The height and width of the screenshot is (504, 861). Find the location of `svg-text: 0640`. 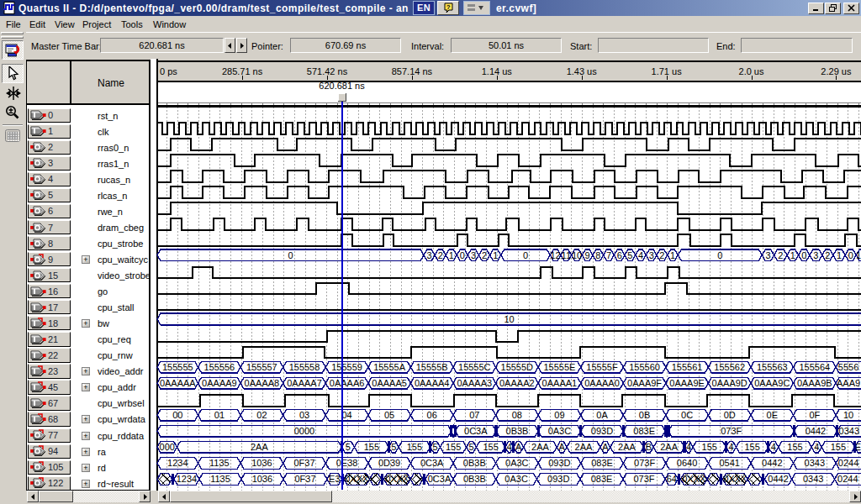

svg-text: 0640 is located at coordinates (687, 463).